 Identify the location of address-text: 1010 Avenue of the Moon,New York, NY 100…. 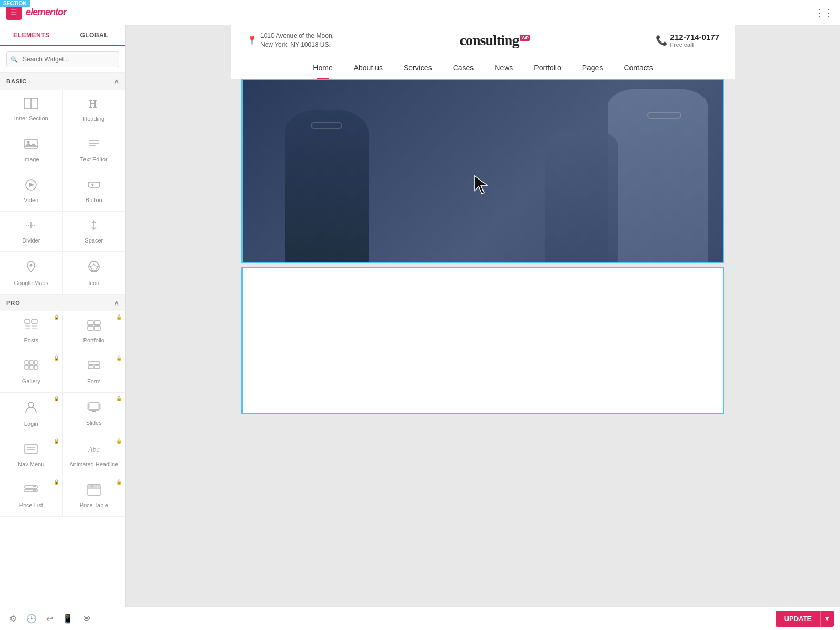
(297, 40).